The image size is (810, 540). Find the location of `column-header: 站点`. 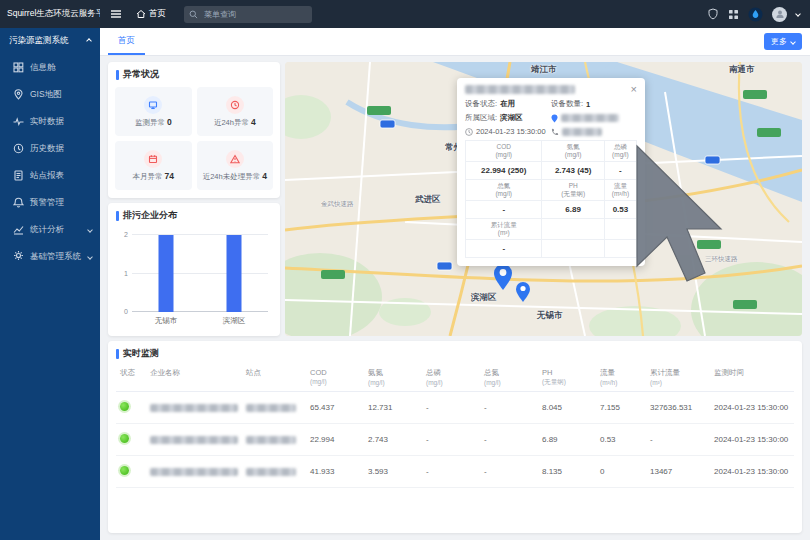

column-header: 站点 is located at coordinates (274, 378).